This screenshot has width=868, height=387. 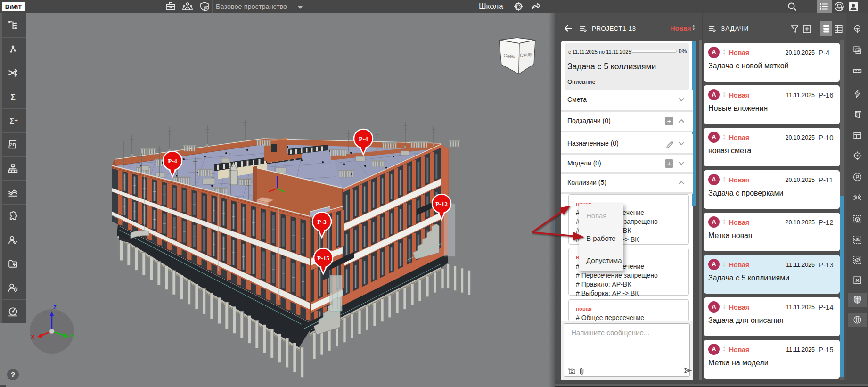 I want to click on svg-text: P-15, so click(x=323, y=258).